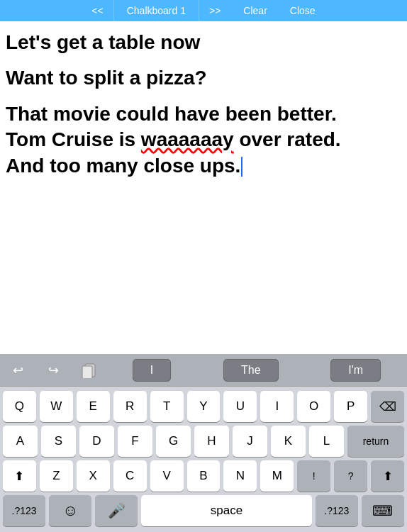 The width and height of the screenshot is (407, 532). Describe the element at coordinates (187, 139) in the screenshot. I see `line3-misspelled: waaaaaay` at that location.